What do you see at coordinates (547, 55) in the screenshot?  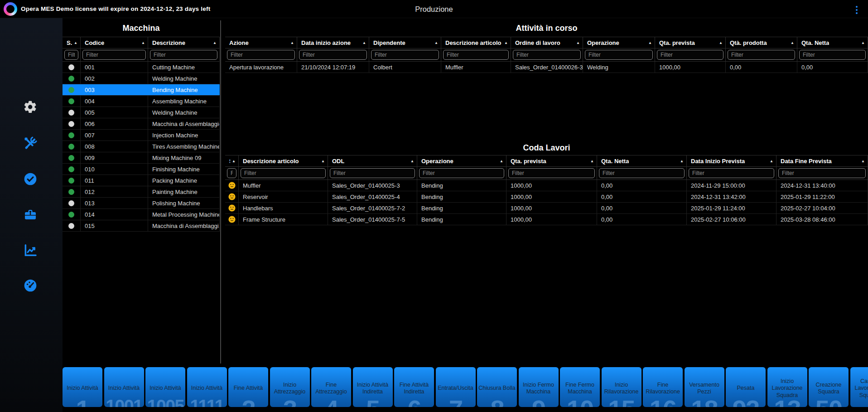 I see `filter-input-ordine-di-lavoro` at bounding box center [547, 55].